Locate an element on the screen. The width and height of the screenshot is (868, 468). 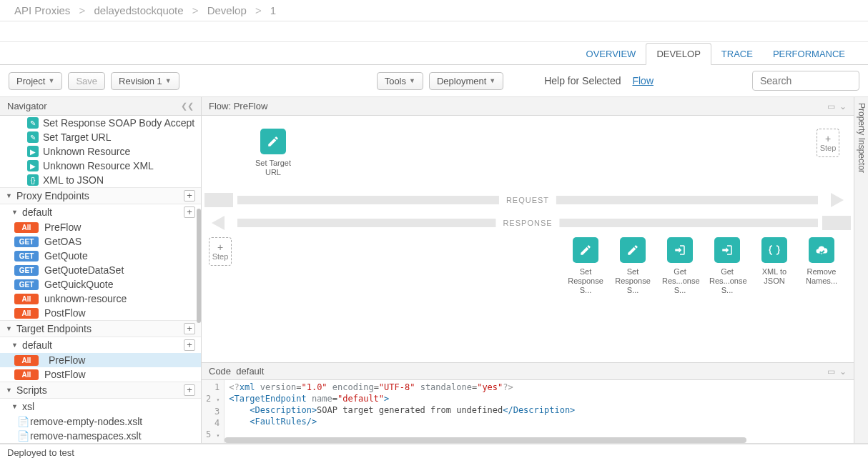
add-target-endpoint: + is located at coordinates (189, 329).